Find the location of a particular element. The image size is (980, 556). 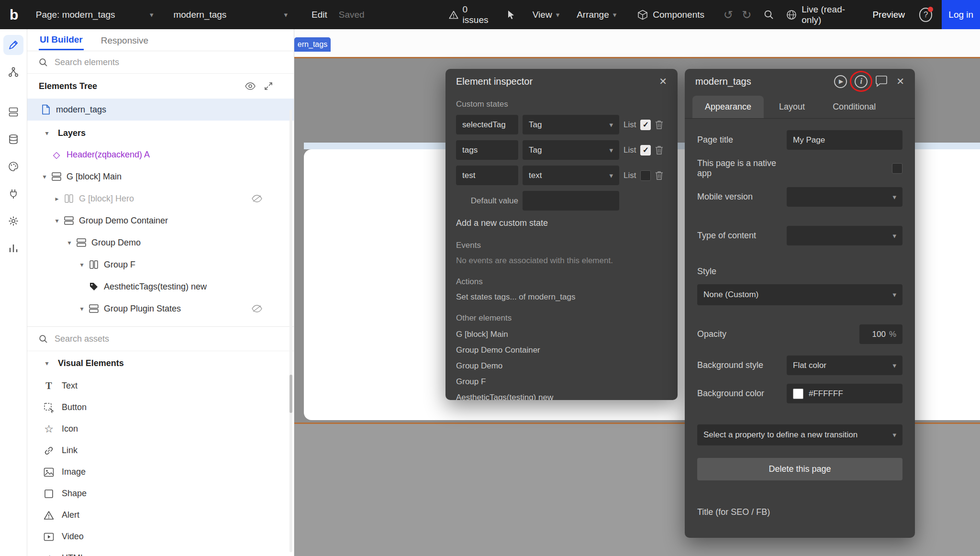

live-readonly-button: Live (read-only) is located at coordinates (822, 15).